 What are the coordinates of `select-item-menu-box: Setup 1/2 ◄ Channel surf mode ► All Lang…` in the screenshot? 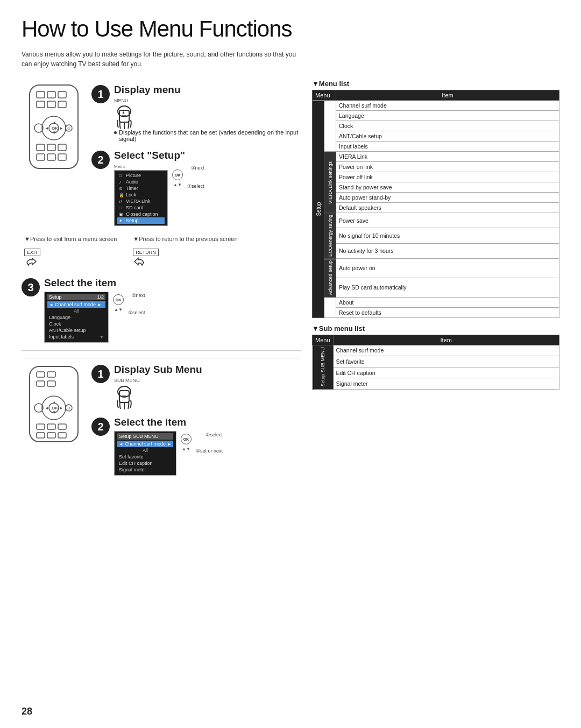 It's located at (76, 317).